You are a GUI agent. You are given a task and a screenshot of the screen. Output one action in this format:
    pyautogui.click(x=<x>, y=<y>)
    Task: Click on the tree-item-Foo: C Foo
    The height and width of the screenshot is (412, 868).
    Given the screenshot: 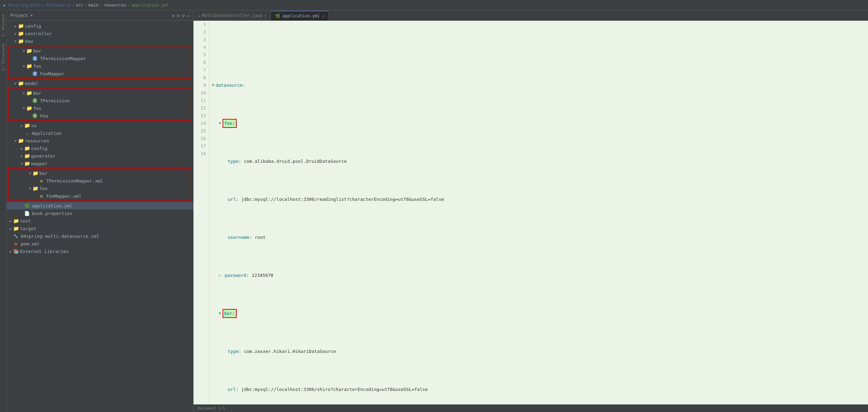 What is the action you would take?
    pyautogui.click(x=100, y=116)
    